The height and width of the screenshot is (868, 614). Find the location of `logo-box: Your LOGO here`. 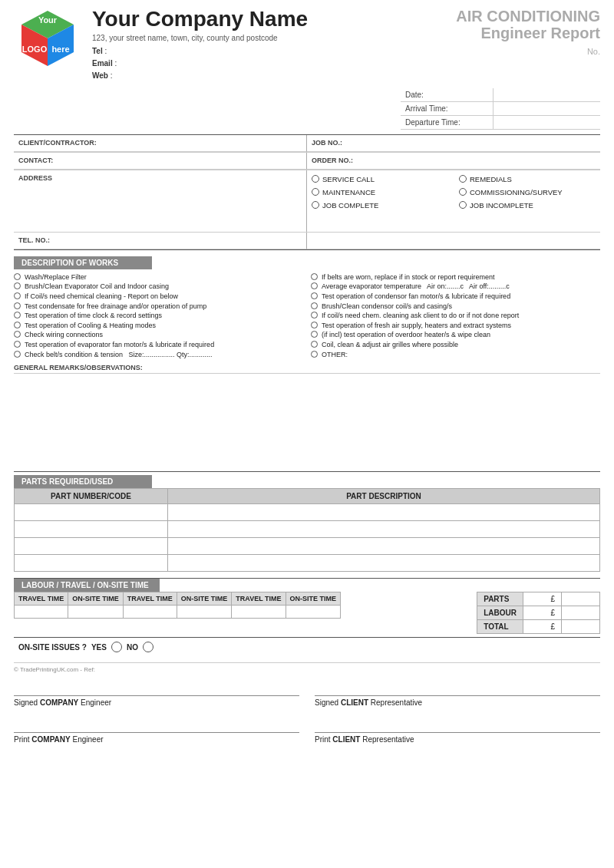

logo-box: Your LOGO here is located at coordinates (48, 42).